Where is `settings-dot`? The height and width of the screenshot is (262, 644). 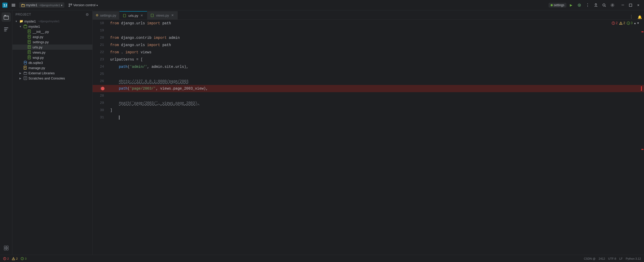 settings-dot is located at coordinates (552, 5).